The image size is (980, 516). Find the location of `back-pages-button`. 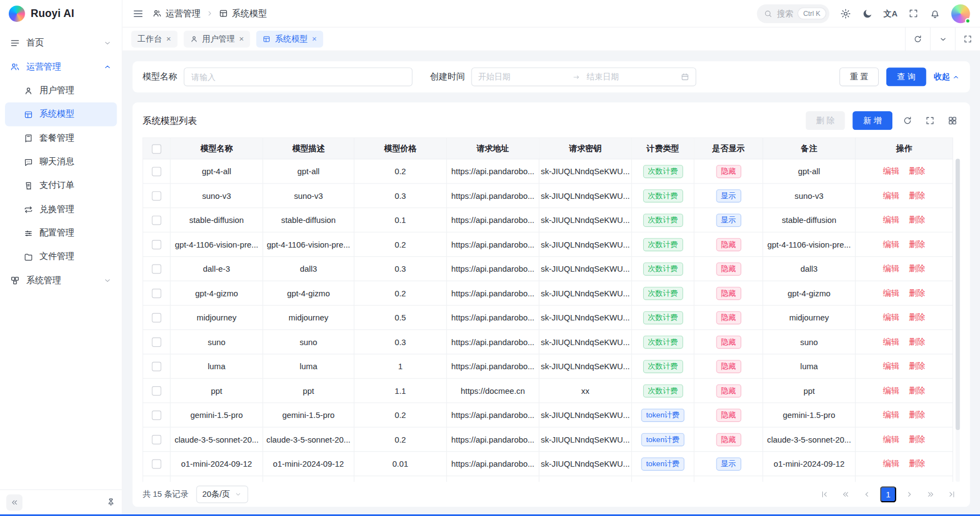

back-pages-button is located at coordinates (846, 495).